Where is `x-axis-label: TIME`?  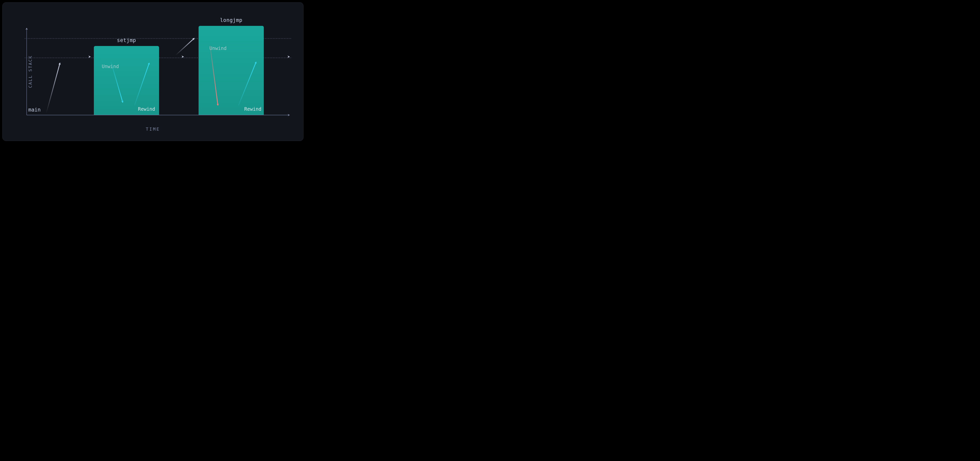
x-axis-label: TIME is located at coordinates (153, 129).